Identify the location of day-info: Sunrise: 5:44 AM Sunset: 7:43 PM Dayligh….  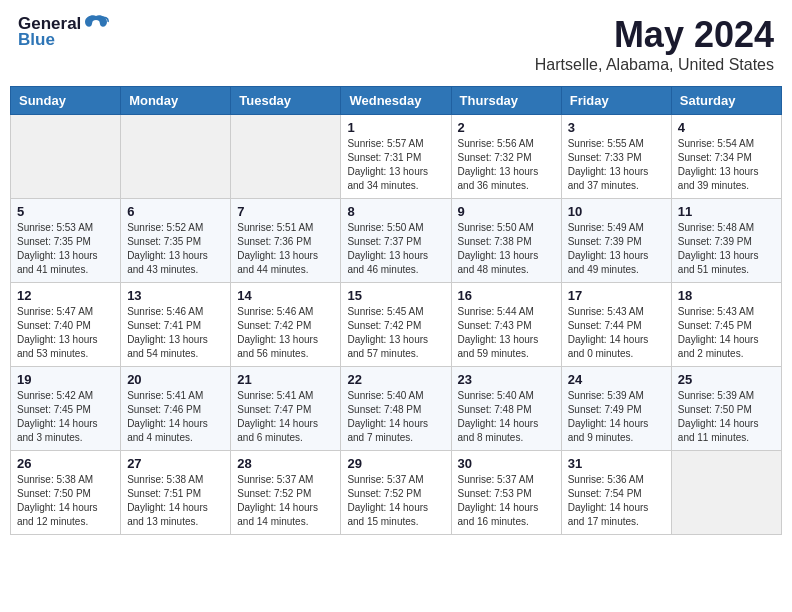
(506, 333).